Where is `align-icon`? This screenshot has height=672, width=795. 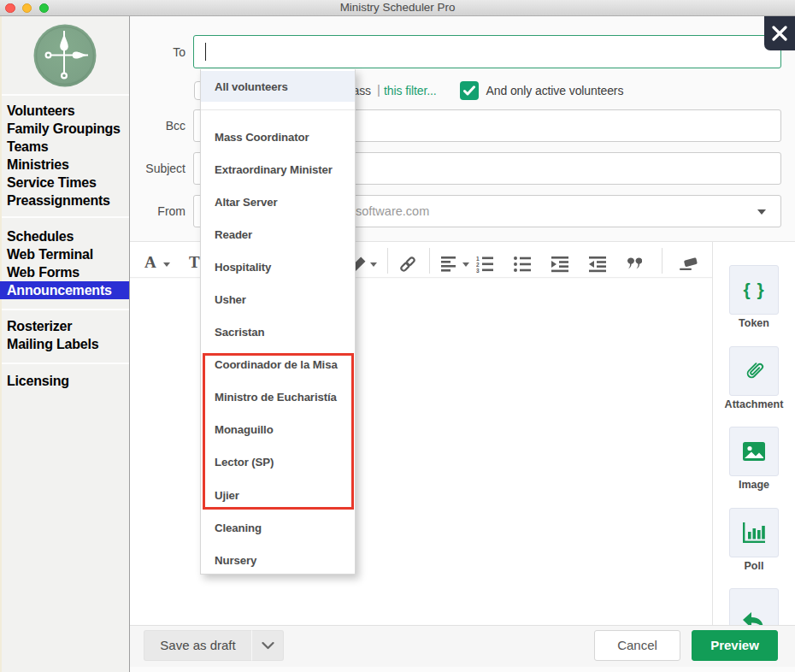 align-icon is located at coordinates (450, 264).